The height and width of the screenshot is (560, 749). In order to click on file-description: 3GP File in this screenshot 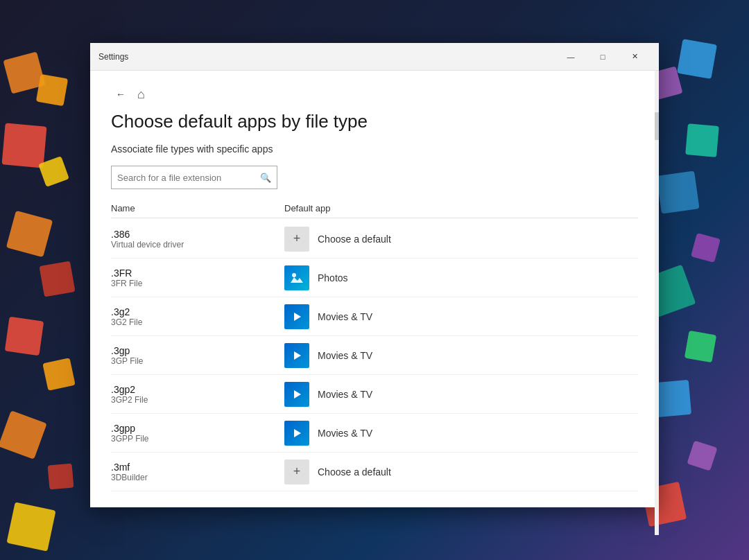, I will do `click(198, 361)`.